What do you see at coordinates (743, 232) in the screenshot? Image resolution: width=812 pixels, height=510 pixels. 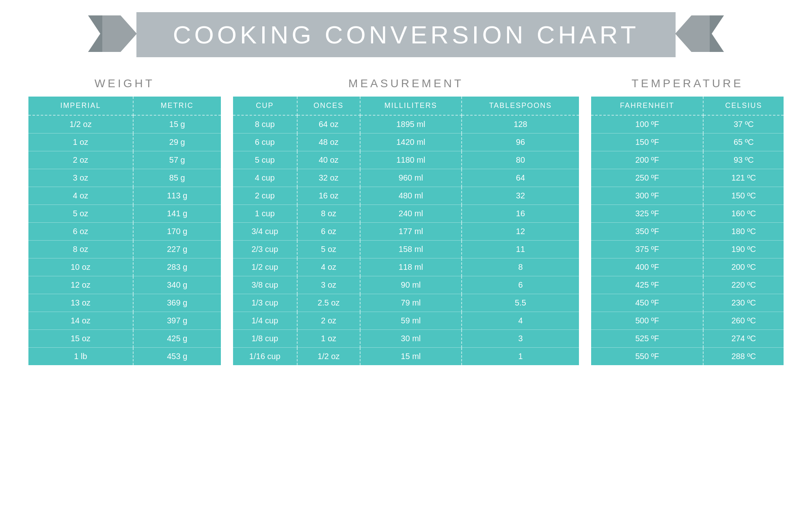 I see `table-cell: 180 ºC` at bounding box center [743, 232].